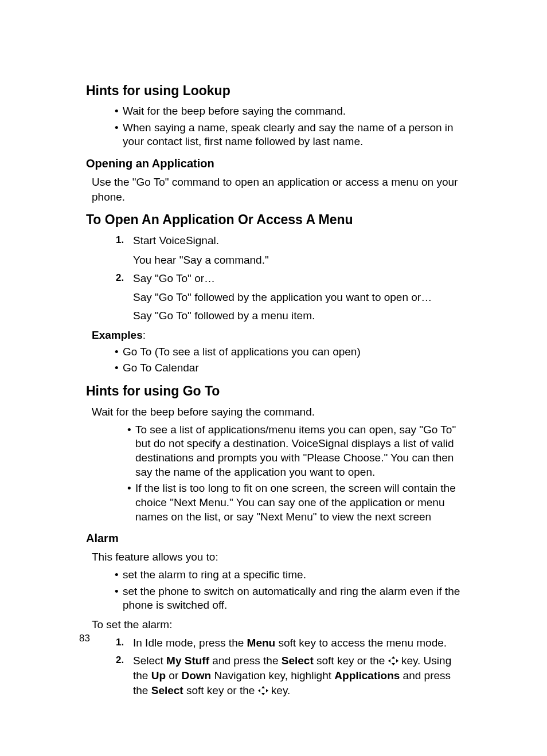  Describe the element at coordinates (367, 675) in the screenshot. I see `applications-keyword: Applications` at that location.